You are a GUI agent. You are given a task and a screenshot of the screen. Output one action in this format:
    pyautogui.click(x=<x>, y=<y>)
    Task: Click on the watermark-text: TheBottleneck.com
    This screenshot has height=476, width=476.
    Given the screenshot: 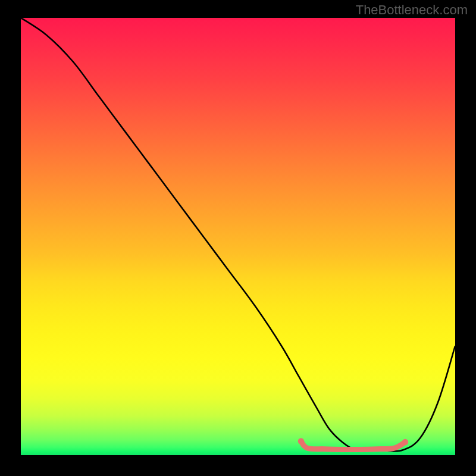 What is the action you would take?
    pyautogui.click(x=412, y=10)
    